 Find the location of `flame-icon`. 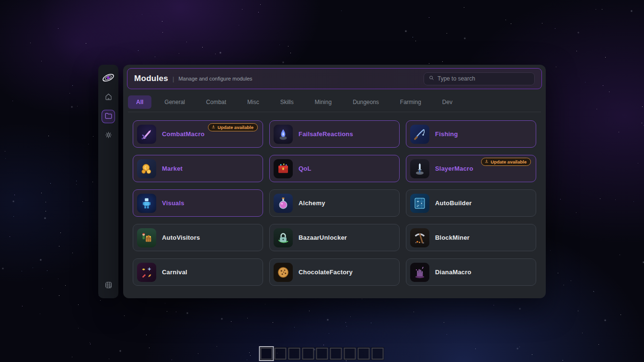

flame-icon is located at coordinates (283, 134).